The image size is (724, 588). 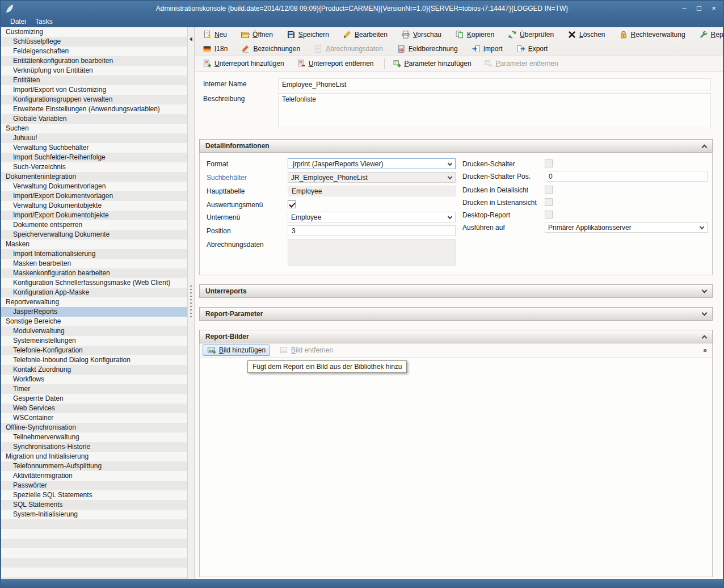 What do you see at coordinates (94, 167) in the screenshot?
I see `sidebar-item: Such-Verzeichnis` at bounding box center [94, 167].